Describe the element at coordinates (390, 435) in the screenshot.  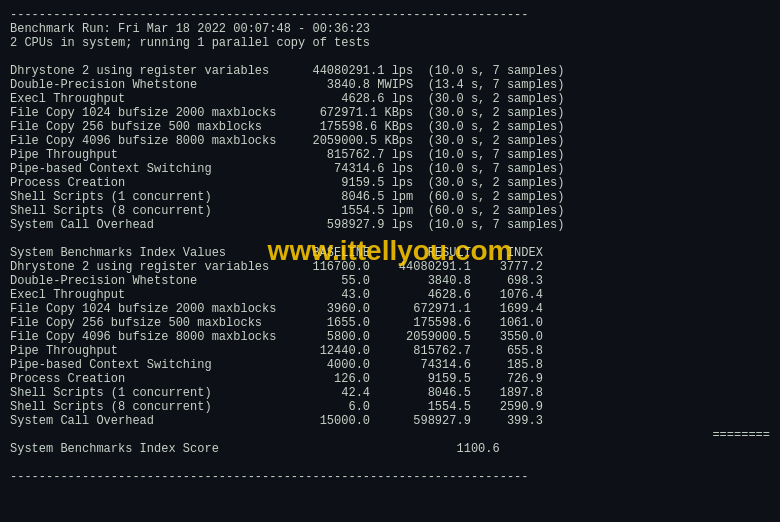
I see `score-equals: ========` at that location.